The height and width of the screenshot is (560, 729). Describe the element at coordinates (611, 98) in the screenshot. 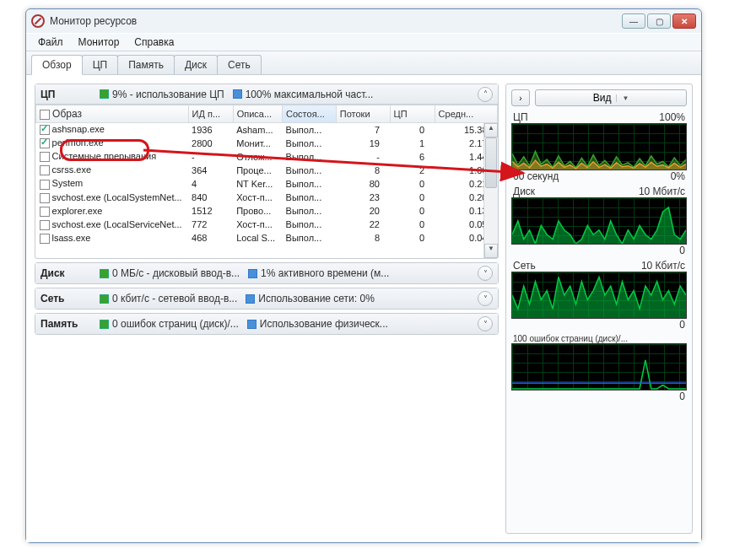

I see `view-button: Вид▼` at that location.